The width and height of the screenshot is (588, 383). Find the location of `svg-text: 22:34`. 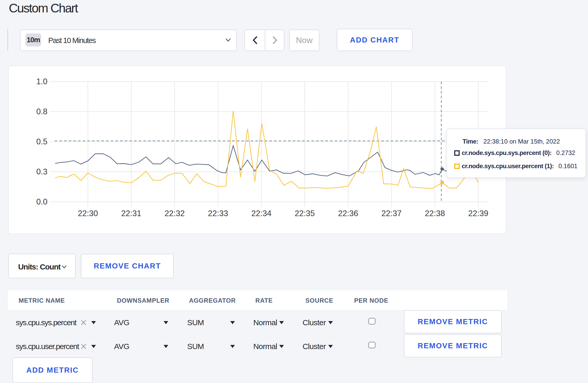

svg-text: 22:34 is located at coordinates (261, 214).